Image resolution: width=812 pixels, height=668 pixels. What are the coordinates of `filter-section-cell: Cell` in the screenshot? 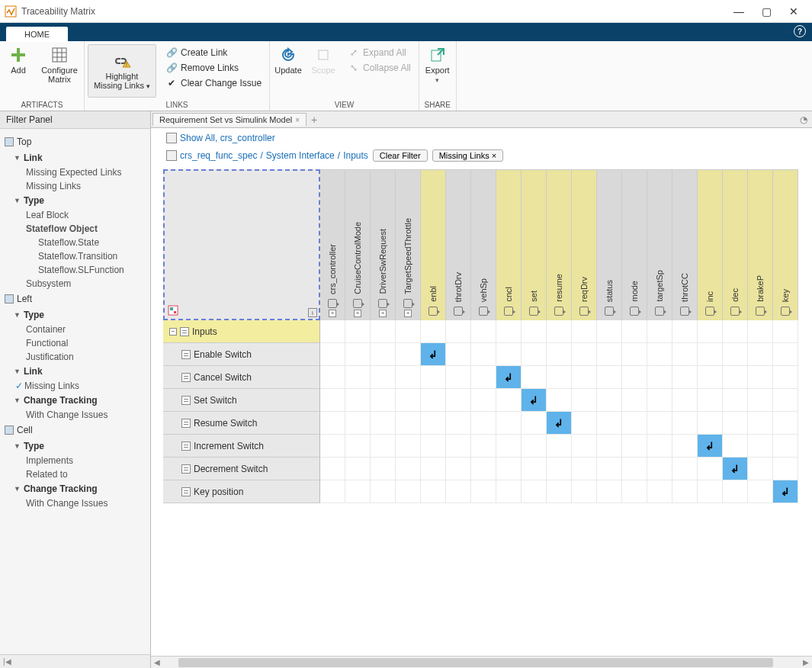 It's located at (75, 430).